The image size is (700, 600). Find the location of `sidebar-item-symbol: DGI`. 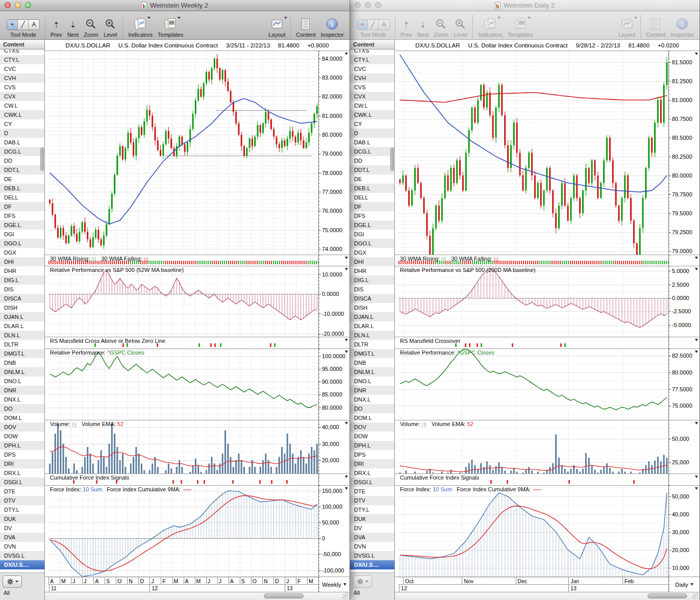

sidebar-item-symbol: DGI is located at coordinates (22, 234).